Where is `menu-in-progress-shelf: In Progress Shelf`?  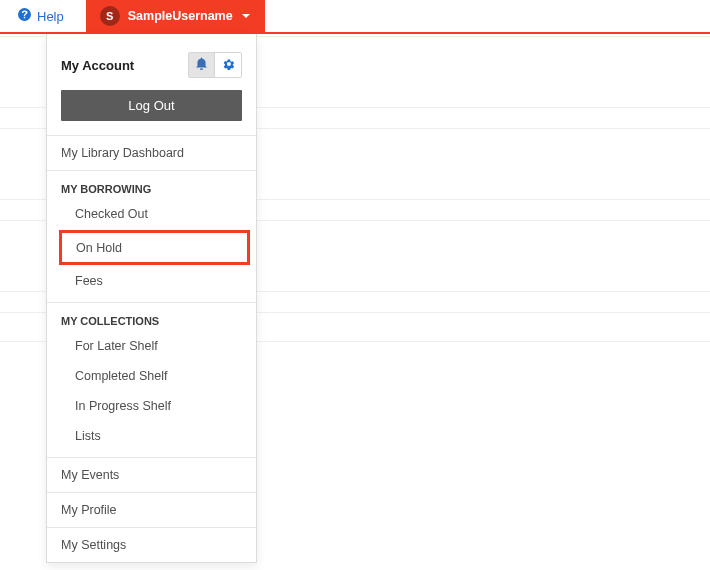
menu-in-progress-shelf: In Progress Shelf is located at coordinates (152, 406).